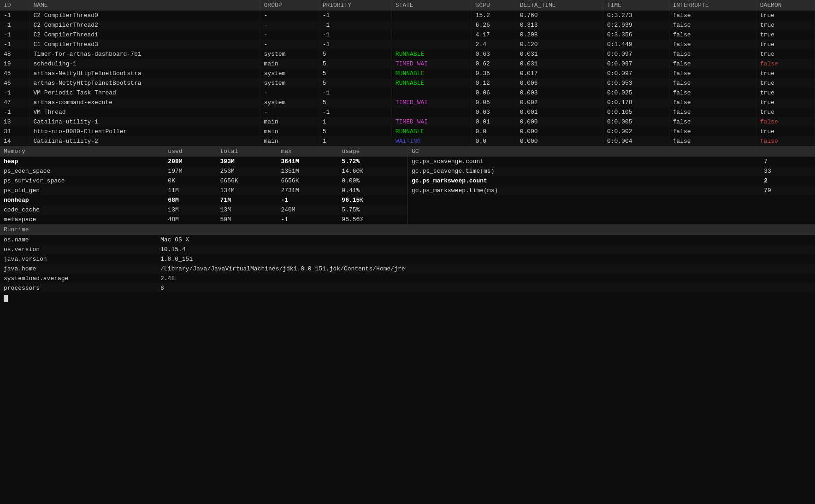  What do you see at coordinates (82, 151) in the screenshot?
I see `mem-col-name: Memory` at bounding box center [82, 151].